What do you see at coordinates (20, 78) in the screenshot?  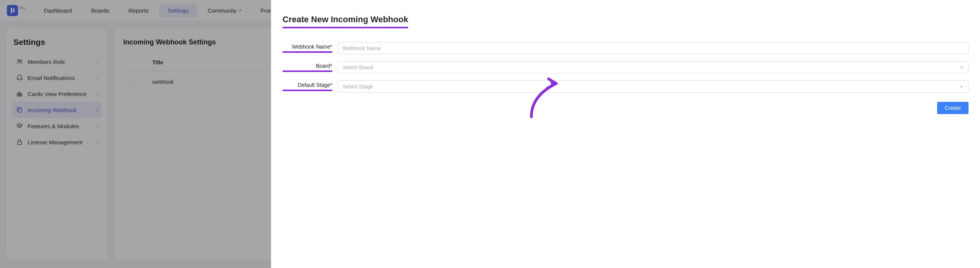 I see `bell-icon` at bounding box center [20, 78].